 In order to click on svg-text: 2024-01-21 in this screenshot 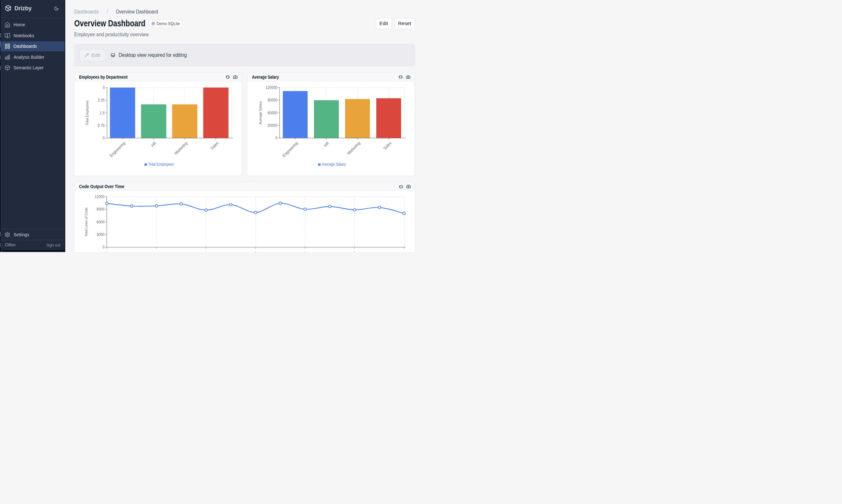, I will do `click(150, 251)`.